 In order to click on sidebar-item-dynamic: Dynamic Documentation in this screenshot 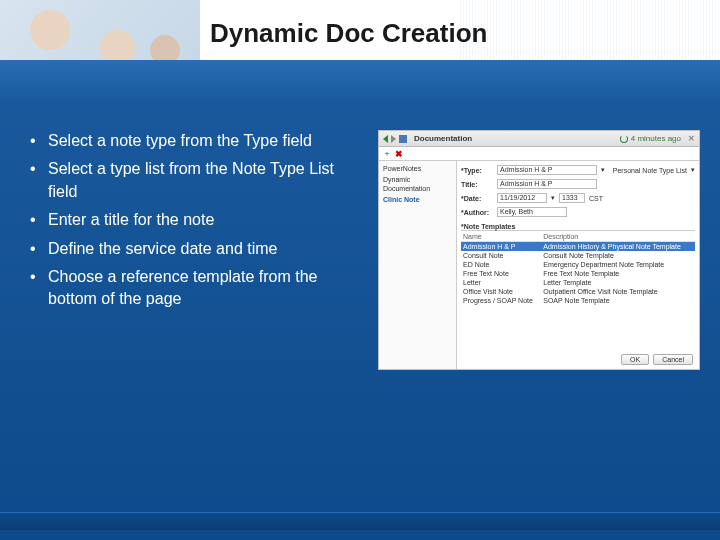, I will do `click(418, 184)`.